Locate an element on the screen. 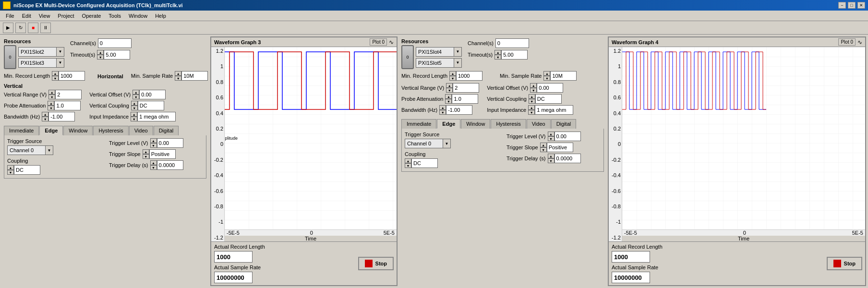 The height and width of the screenshot is (288, 868). right-probe-up: ▲ is located at coordinates (448, 96).